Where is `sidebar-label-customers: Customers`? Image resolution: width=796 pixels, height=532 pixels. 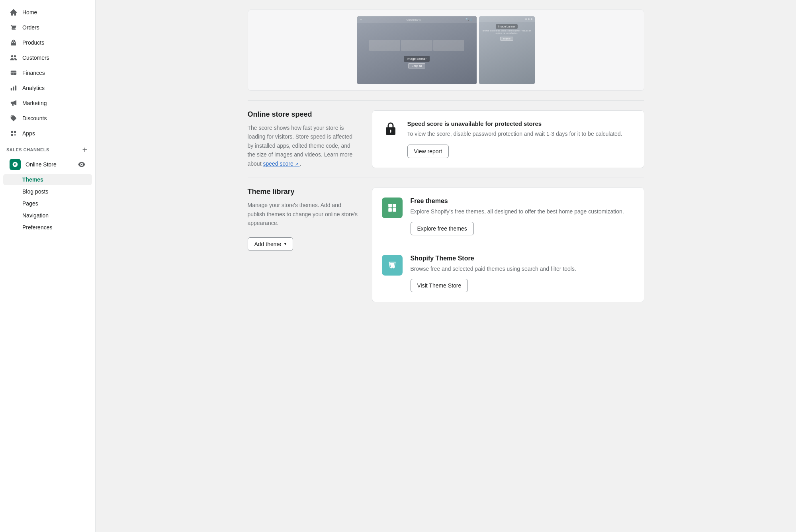
sidebar-label-customers: Customers is located at coordinates (36, 58).